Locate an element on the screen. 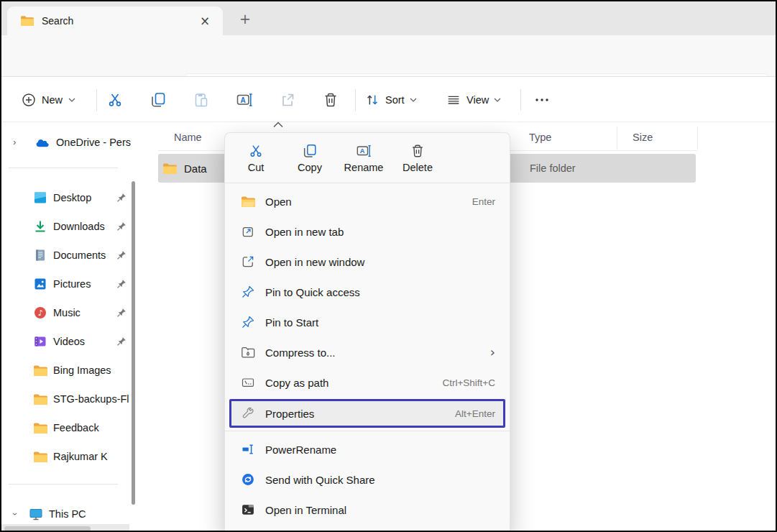  sidebar-item-label: Videos is located at coordinates (85, 341).